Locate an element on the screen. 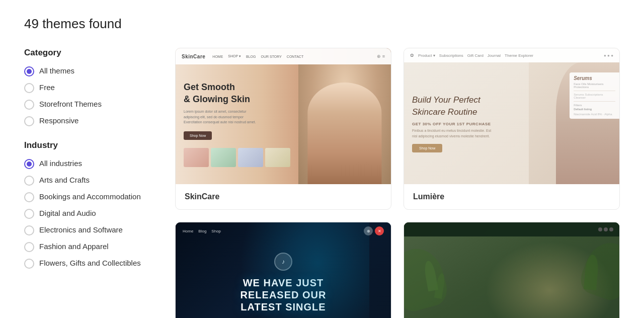 The image size is (644, 318). radio-bookings is located at coordinates (29, 197).